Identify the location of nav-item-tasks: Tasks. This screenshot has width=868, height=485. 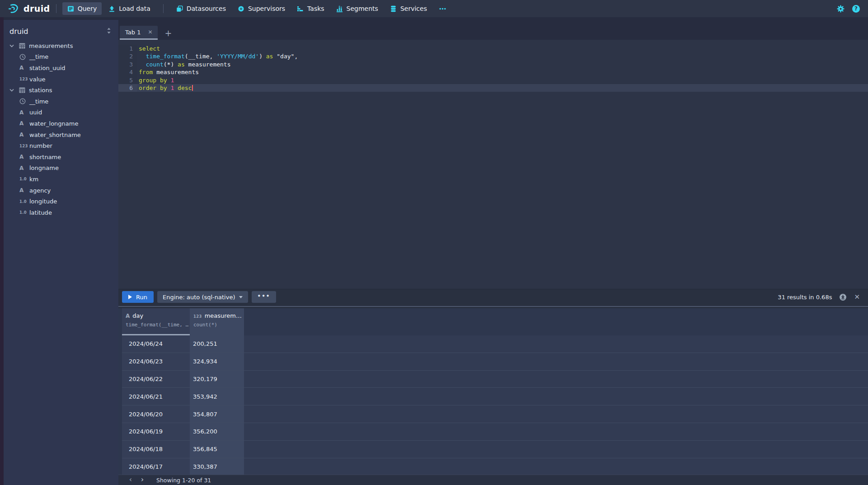
(311, 9).